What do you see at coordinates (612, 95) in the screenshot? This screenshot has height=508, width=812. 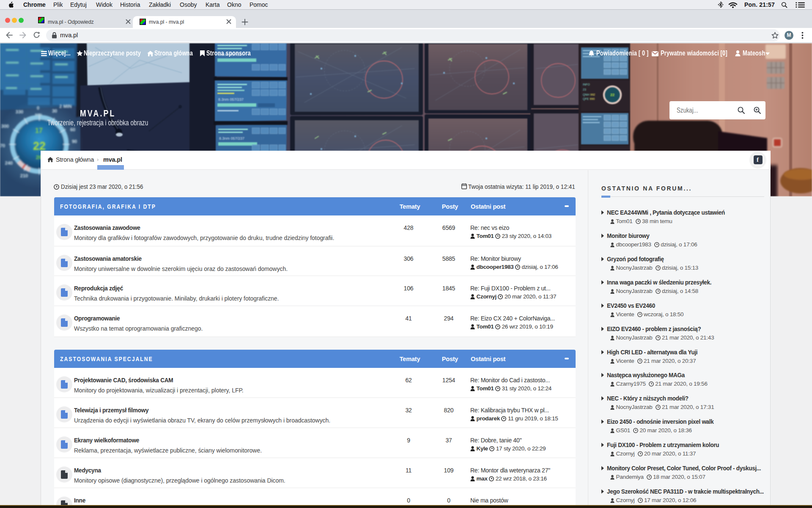 I see `svg-text: 22` at bounding box center [612, 95].